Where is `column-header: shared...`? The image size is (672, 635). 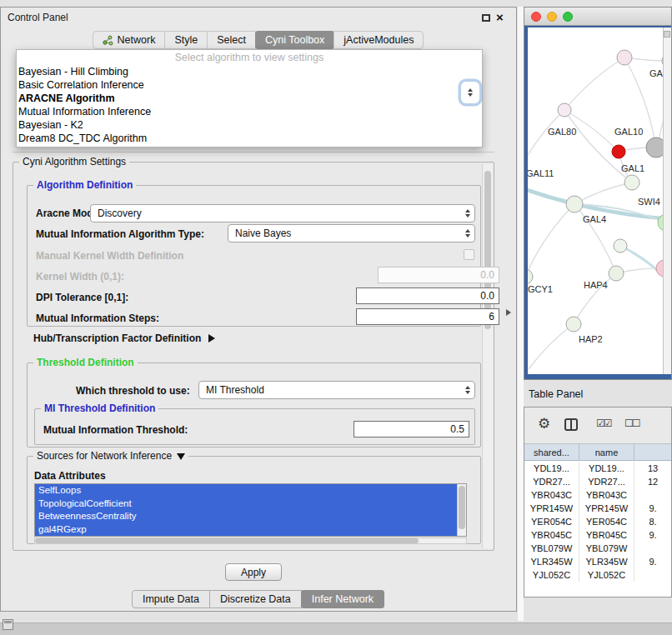
column-header: shared... is located at coordinates (552, 452).